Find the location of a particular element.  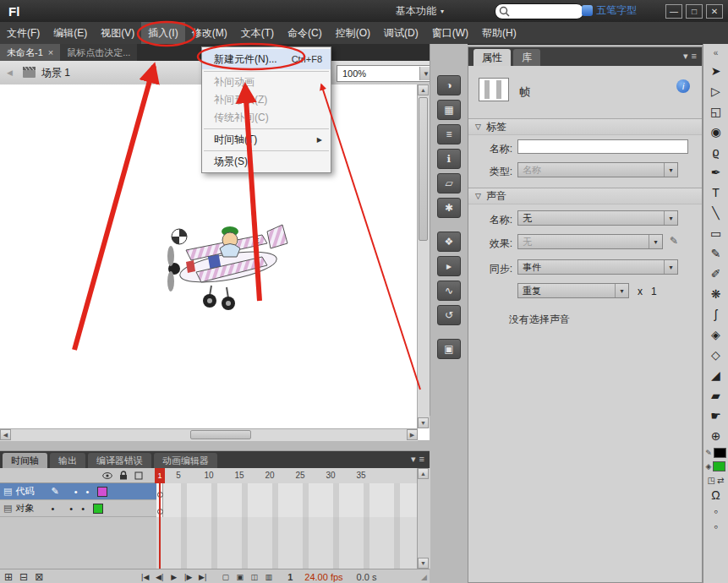

delete-layer-icon: ⊠ is located at coordinates (39, 577).